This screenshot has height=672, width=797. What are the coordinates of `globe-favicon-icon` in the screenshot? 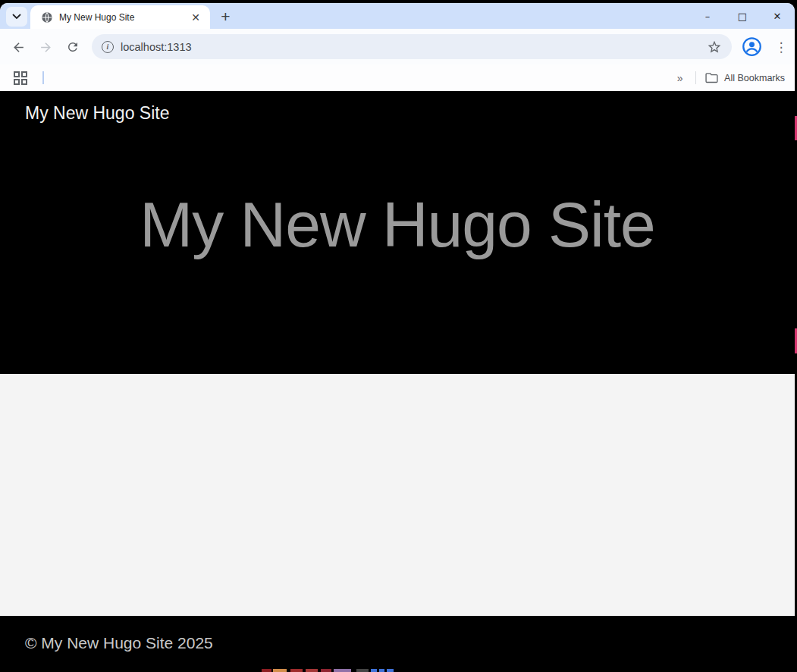 It's located at (47, 17).